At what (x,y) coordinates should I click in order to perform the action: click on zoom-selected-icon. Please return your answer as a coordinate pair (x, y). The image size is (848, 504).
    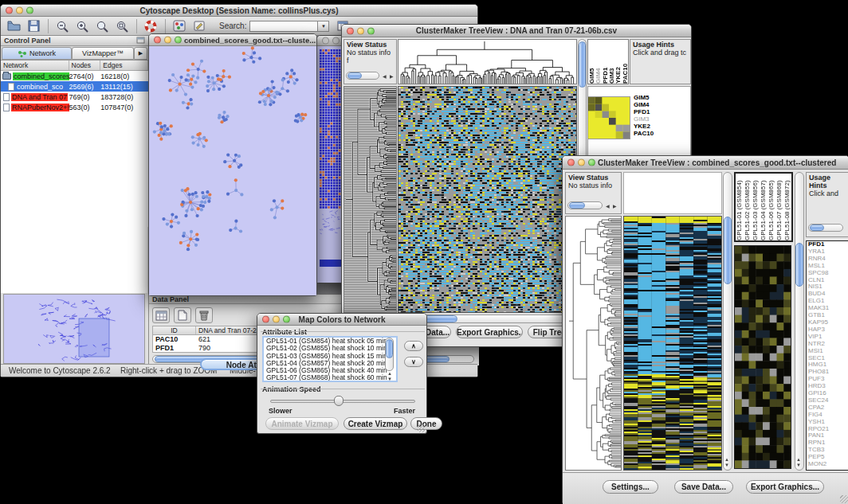
    Looking at the image, I should click on (102, 25).